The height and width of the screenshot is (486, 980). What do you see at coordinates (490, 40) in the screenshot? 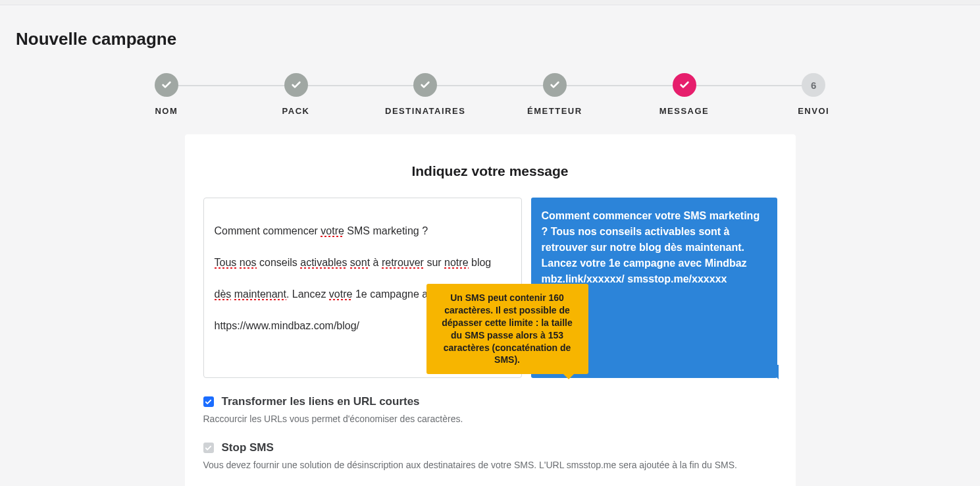
I see `page-title: Nouvelle campagne` at bounding box center [490, 40].